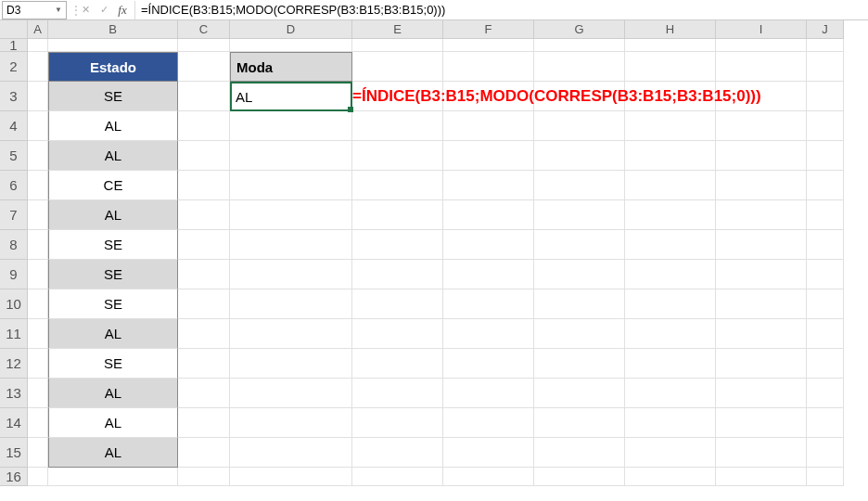 The image size is (868, 501). I want to click on cell-H7, so click(670, 215).